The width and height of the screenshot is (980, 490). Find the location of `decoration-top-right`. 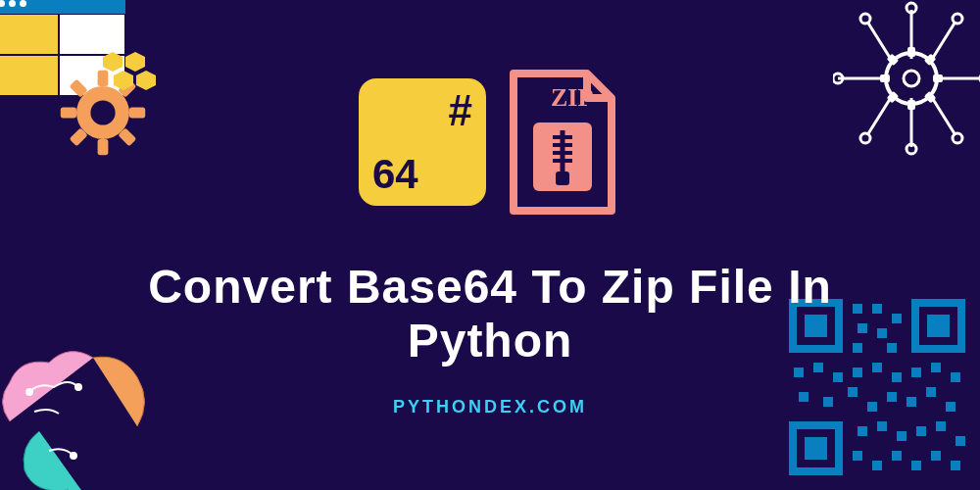

decoration-top-right is located at coordinates (906, 78).